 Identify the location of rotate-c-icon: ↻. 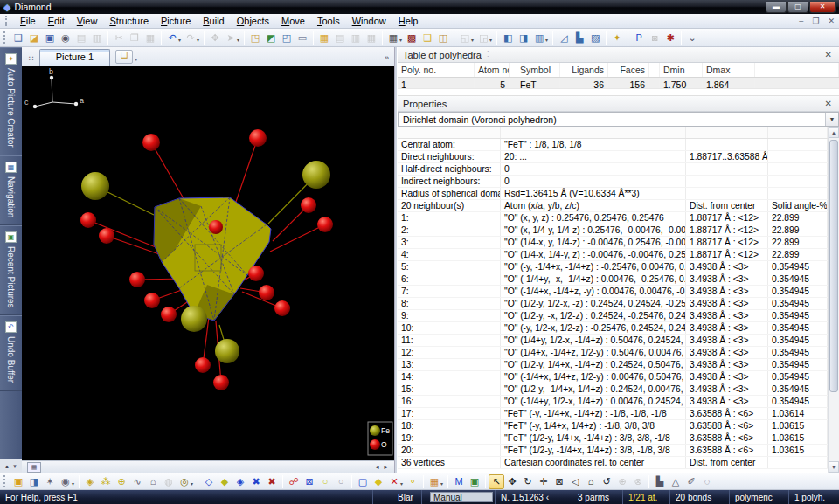
(528, 482).